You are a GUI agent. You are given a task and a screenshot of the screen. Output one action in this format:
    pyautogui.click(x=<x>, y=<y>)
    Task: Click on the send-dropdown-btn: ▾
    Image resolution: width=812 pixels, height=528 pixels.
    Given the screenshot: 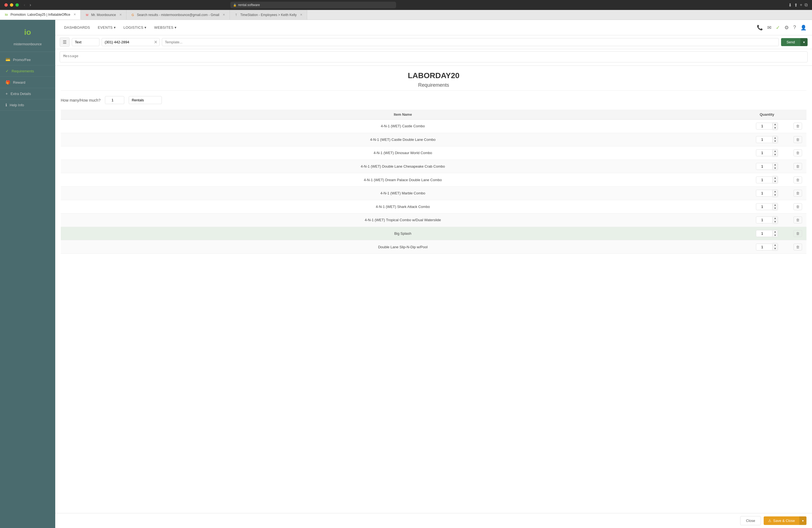 What is the action you would take?
    pyautogui.click(x=804, y=42)
    